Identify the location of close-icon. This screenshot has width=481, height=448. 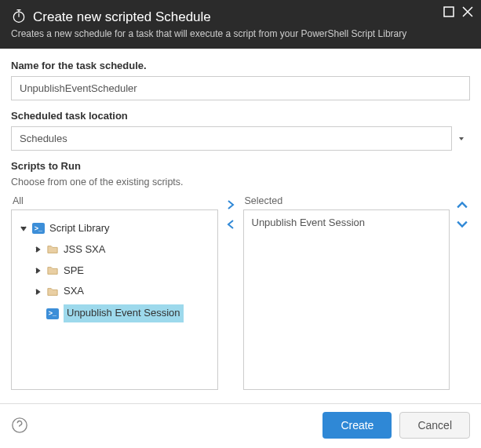
(468, 13).